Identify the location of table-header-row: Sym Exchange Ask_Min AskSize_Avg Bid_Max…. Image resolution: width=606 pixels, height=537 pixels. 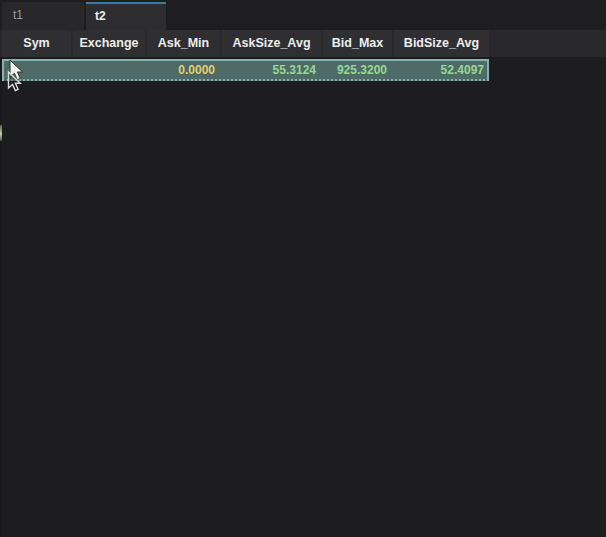
(303, 44).